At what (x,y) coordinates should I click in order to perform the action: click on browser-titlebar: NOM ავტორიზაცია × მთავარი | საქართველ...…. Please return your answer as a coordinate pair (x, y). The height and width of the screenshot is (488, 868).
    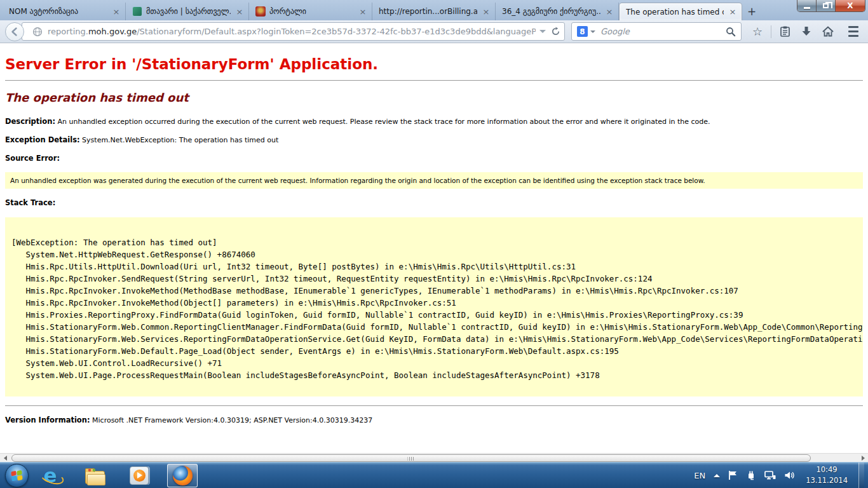
    Looking at the image, I should click on (434, 10).